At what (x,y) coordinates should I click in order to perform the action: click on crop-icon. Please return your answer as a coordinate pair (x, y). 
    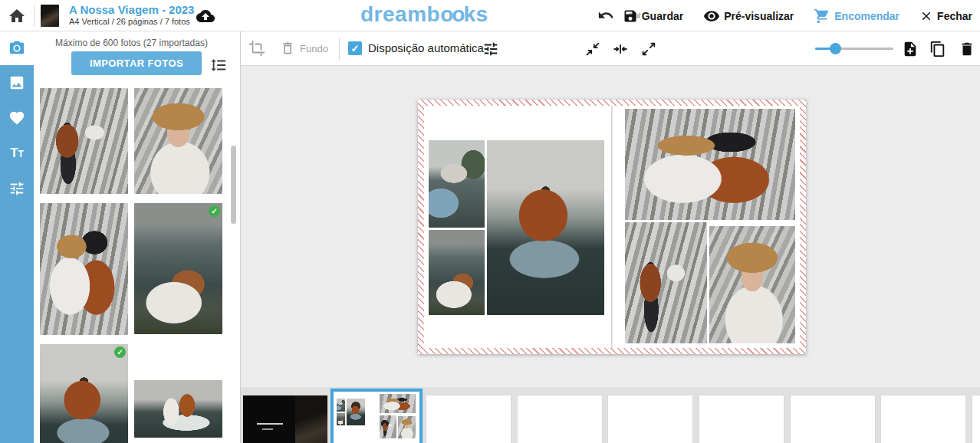
    Looking at the image, I should click on (257, 48).